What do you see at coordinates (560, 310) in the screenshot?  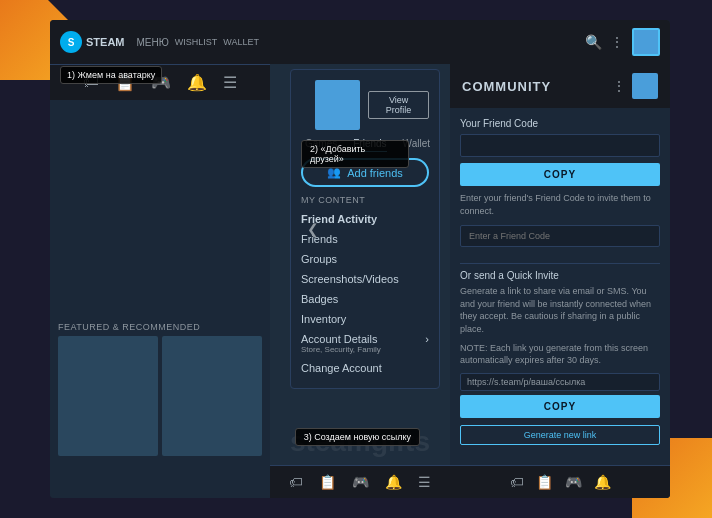 I see `quick-invite-desc: Generate a link to share via email or SM…` at bounding box center [560, 310].